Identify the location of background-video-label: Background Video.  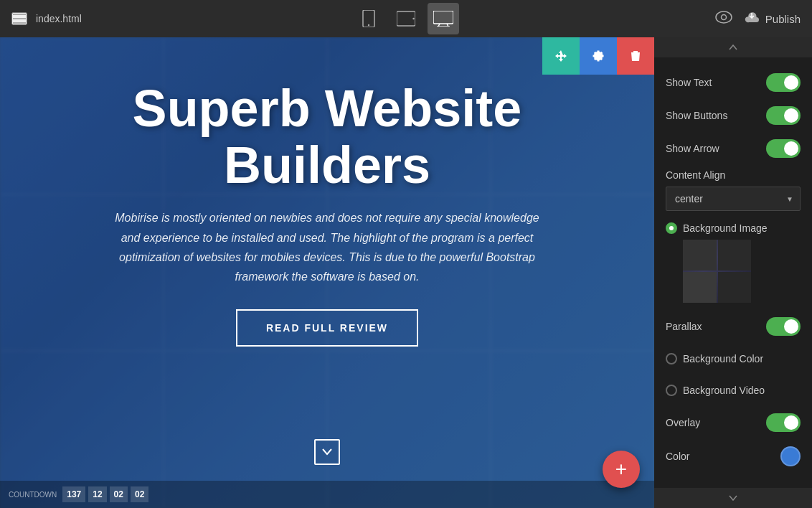
(724, 390).